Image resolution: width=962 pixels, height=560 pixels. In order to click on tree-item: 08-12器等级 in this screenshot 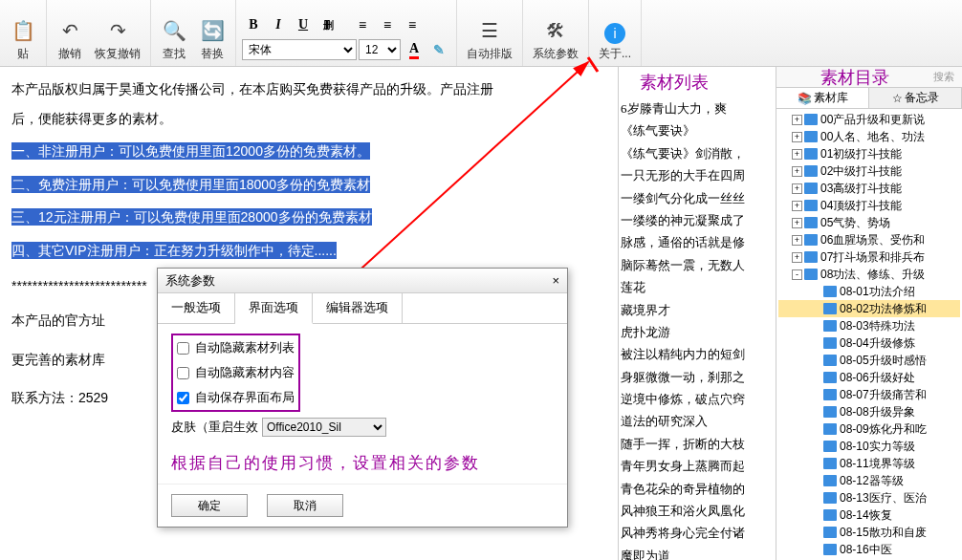, I will do `click(869, 481)`.